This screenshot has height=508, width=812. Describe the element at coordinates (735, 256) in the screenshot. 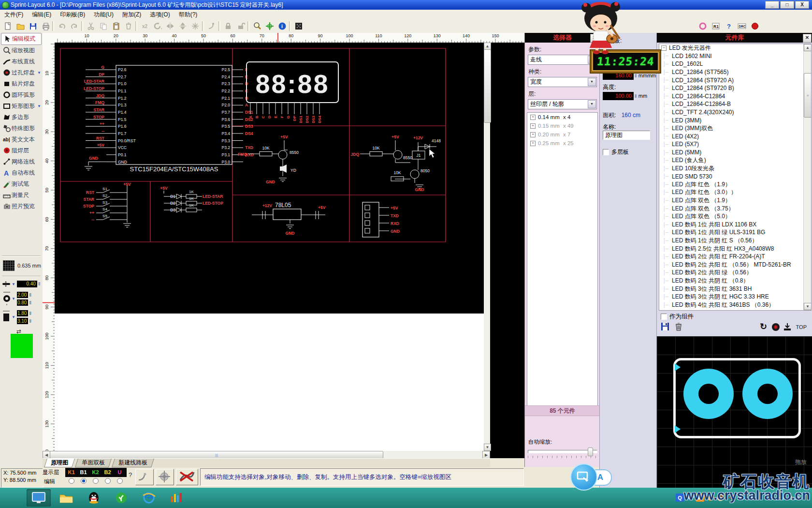

I see `library-item: ┊┈LED 数码 2位 共阳 红 FR-2204-(A)T` at that location.